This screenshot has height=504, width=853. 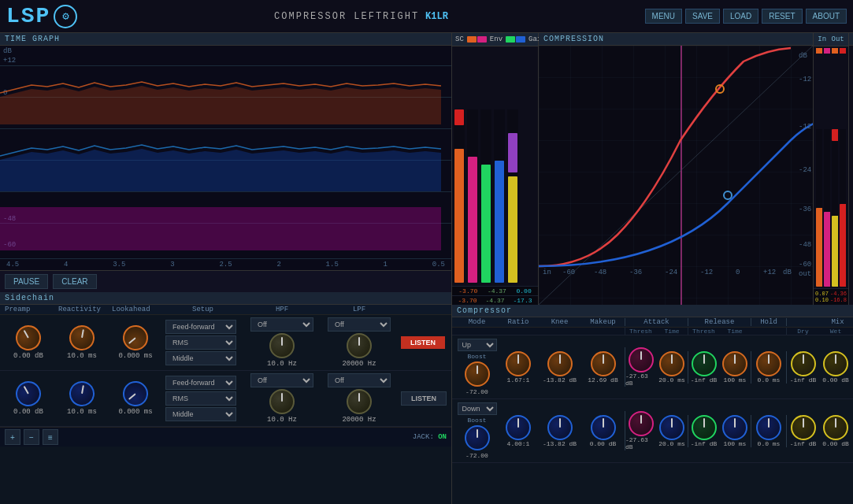 I want to click on setup-detection-ch2: RMS Peak, so click(x=201, y=398).